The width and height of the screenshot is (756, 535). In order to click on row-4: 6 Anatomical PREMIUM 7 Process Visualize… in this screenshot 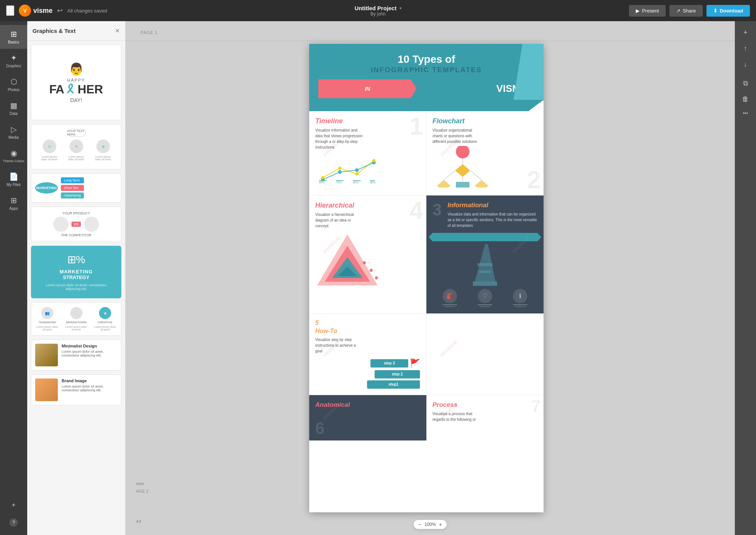, I will do `click(426, 418)`.